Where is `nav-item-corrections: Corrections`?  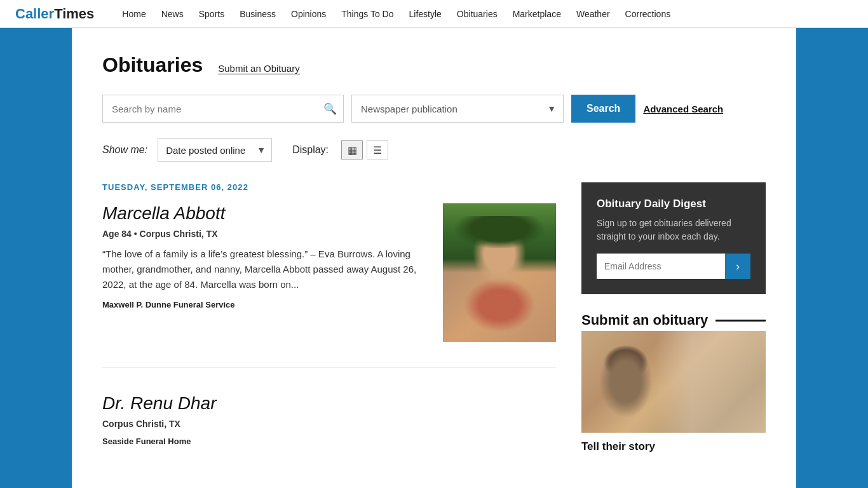 nav-item-corrections: Corrections is located at coordinates (648, 14).